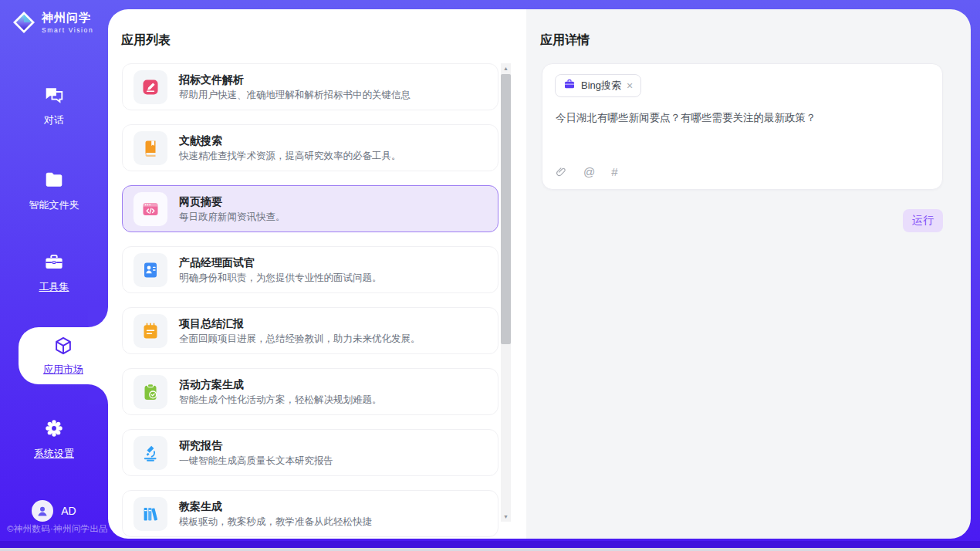  I want to click on app-card-title: 网页摘要, so click(232, 201).